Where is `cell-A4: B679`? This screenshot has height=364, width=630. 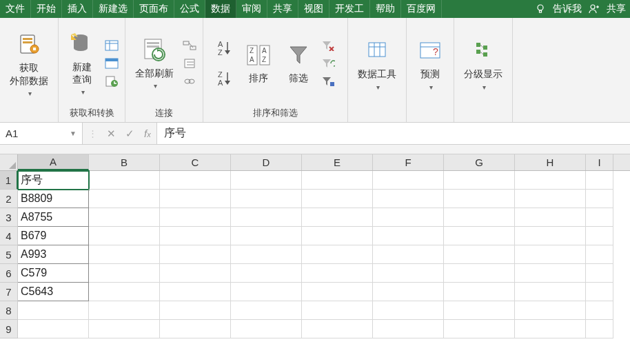 cell-A4: B679 is located at coordinates (54, 236).